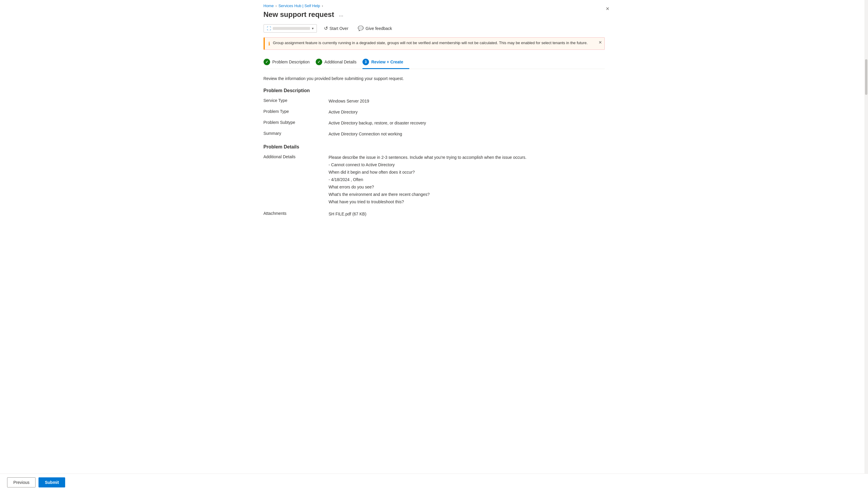 Image resolution: width=868 pixels, height=491 pixels. Describe the element at coordinates (434, 5) in the screenshot. I see `breadcrumb: Home › Services Hub | Self Help ›` at that location.